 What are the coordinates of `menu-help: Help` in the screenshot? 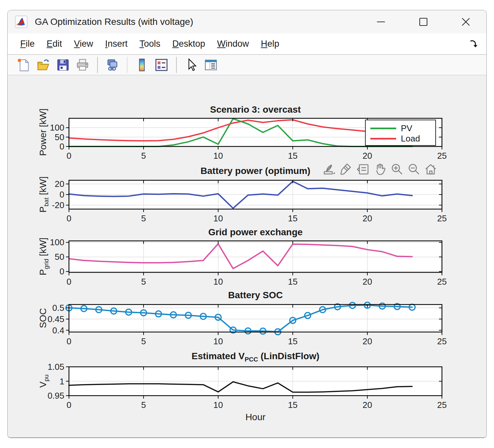 It's located at (270, 44).